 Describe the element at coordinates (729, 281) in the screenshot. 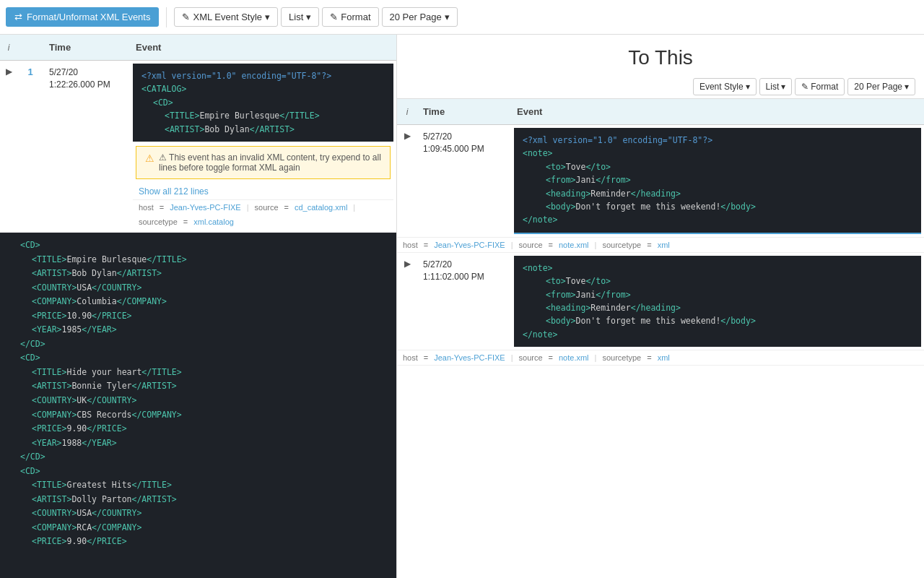

I see `r2-note-to: <to>Tove</to>` at that location.